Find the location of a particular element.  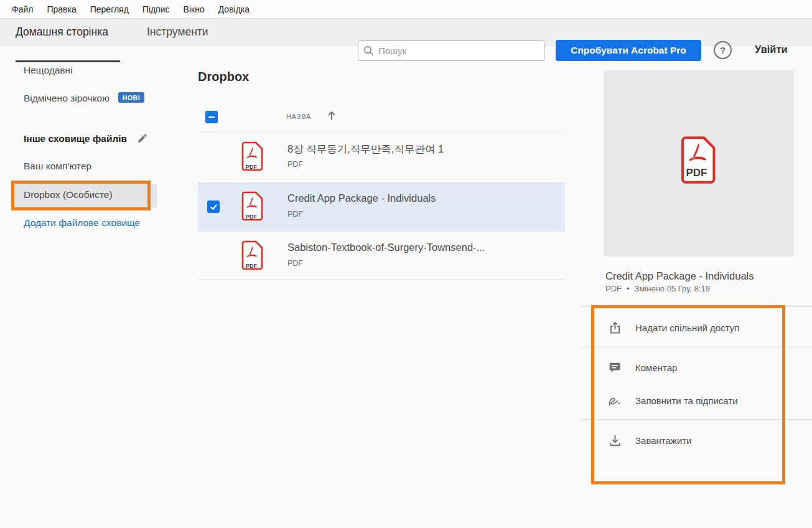

comment-action: Коментар is located at coordinates (689, 367).